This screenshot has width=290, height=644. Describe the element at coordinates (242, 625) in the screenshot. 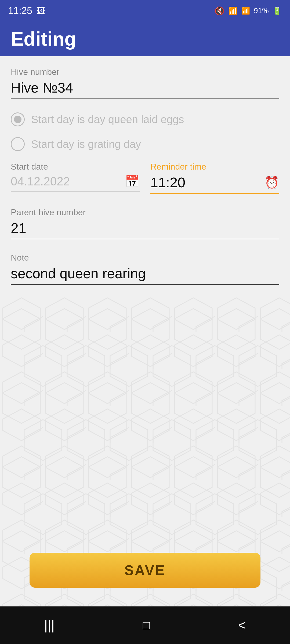

I see `nav-back-icon: <` at that location.